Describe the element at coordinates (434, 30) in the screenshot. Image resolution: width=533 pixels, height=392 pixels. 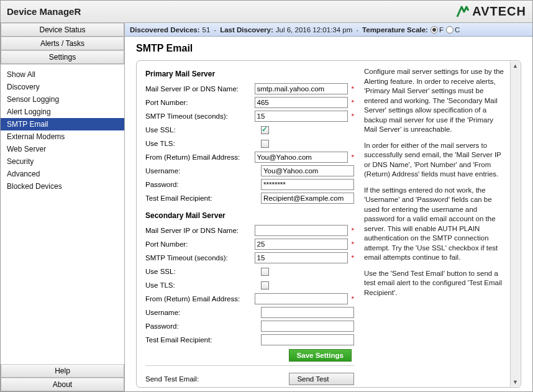
I see `temp-radio-f` at that location.